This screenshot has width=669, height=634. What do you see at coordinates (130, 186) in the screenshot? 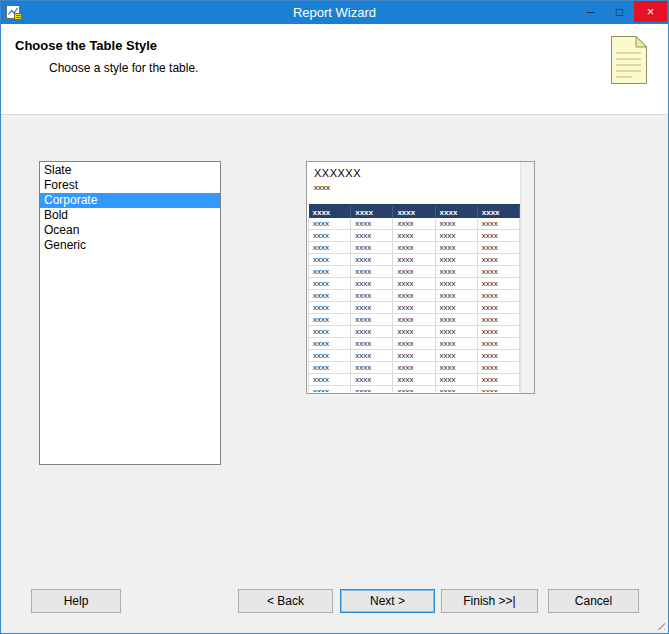
I see `style-list-item-forest: Forest` at bounding box center [130, 186].